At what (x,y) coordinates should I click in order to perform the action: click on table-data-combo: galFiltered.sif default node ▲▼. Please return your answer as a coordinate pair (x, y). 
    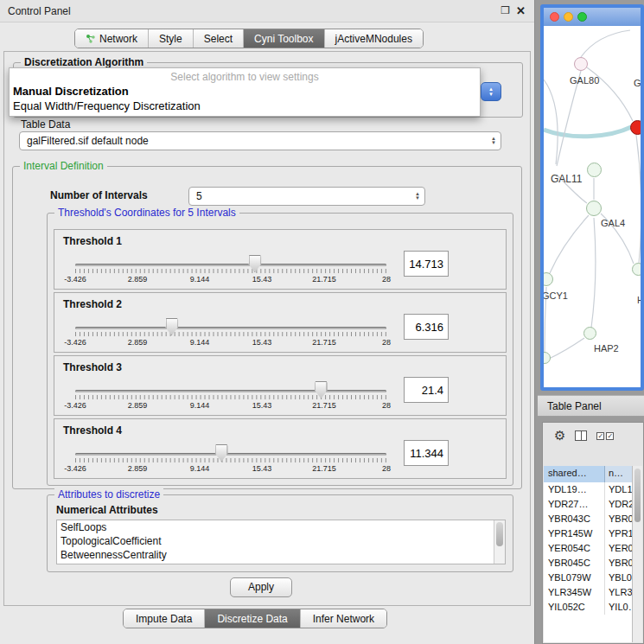
    Looking at the image, I should click on (260, 141).